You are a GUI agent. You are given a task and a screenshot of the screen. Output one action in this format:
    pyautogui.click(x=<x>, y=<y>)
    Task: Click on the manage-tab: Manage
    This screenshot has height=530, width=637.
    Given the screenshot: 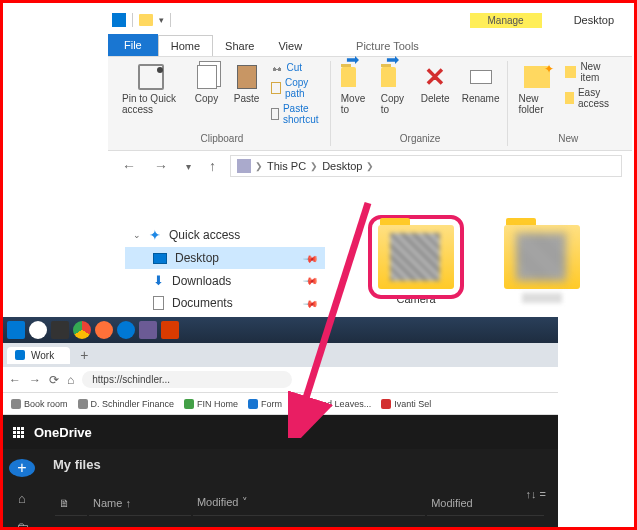 What is the action you would take?
    pyautogui.click(x=506, y=20)
    